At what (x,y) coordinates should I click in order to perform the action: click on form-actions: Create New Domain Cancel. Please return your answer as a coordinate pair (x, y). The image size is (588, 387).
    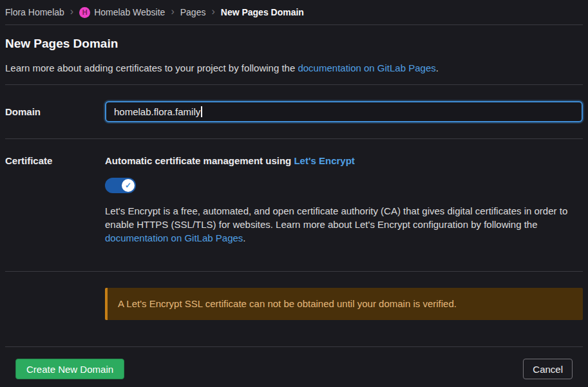
    Looking at the image, I should click on (294, 363).